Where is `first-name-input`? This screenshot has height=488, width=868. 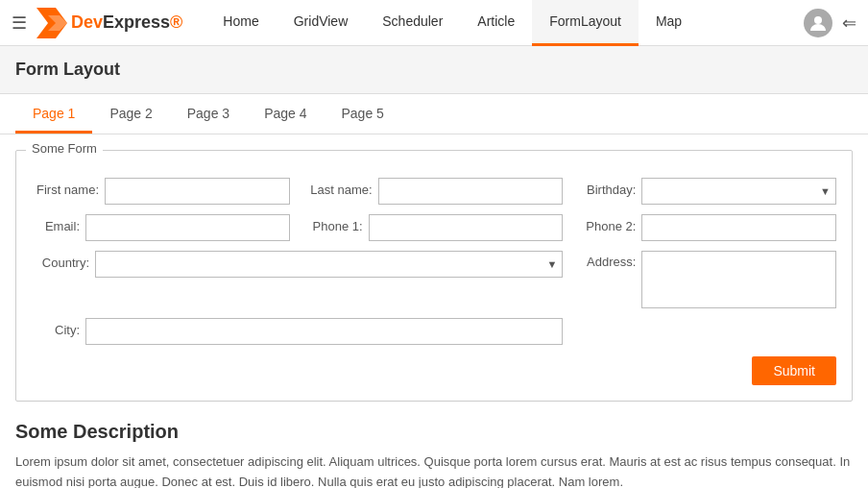 first-name-input is located at coordinates (198, 191).